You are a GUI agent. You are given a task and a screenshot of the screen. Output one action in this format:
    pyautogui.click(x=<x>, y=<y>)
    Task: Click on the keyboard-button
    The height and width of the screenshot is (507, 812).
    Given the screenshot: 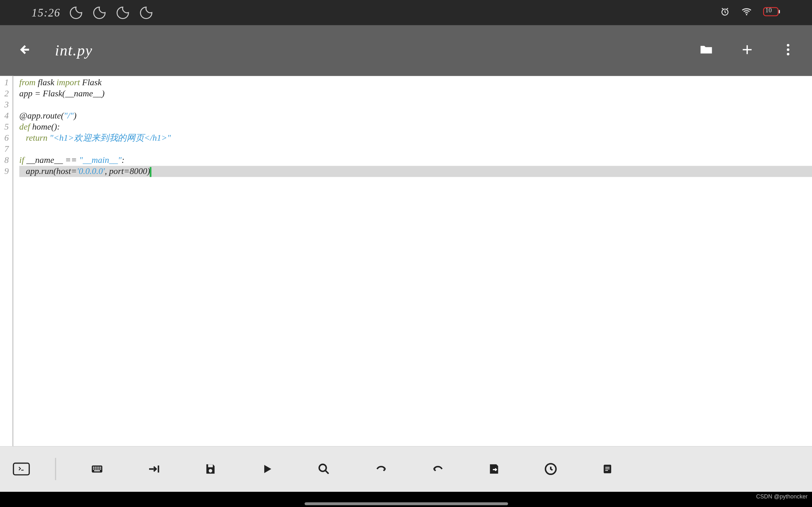 What is the action you would take?
    pyautogui.click(x=97, y=469)
    